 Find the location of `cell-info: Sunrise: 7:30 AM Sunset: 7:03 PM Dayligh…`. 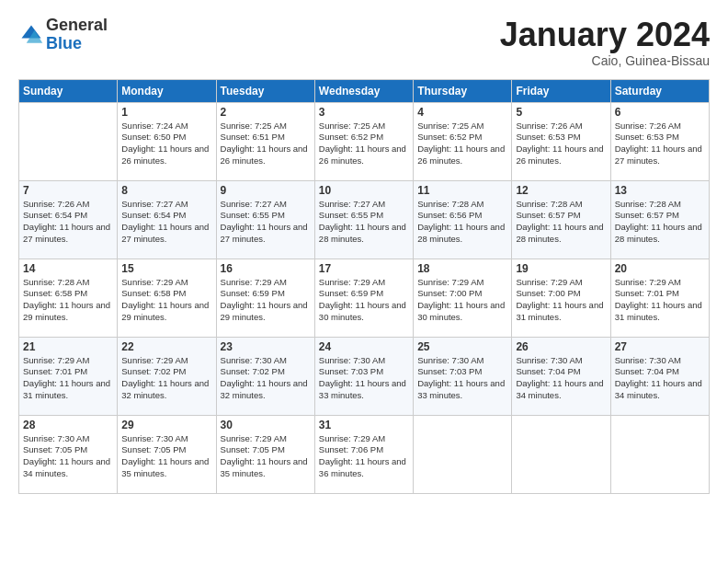

cell-info: Sunrise: 7:30 AM Sunset: 7:03 PM Dayligh… is located at coordinates (462, 379).